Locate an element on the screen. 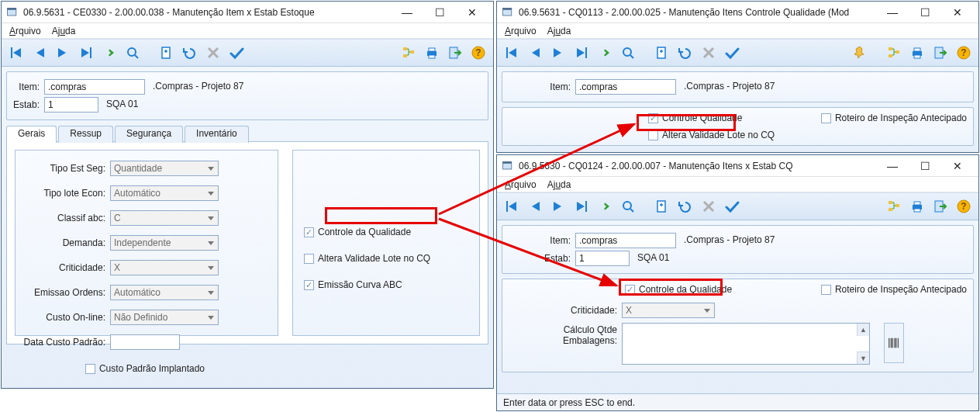  tipo-lote-econ-select: Automático is located at coordinates (164, 193).